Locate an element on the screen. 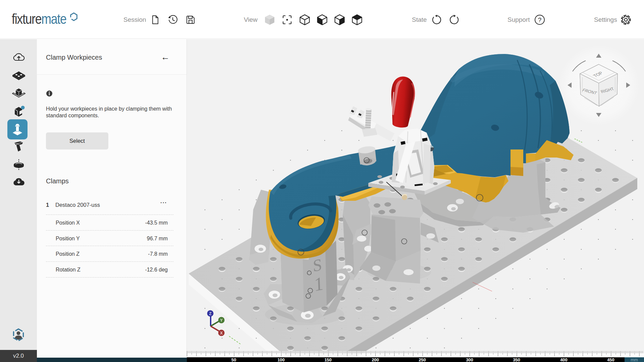 Image resolution: width=644 pixels, height=362 pixels. svg-text: 1 is located at coordinates (319, 284).